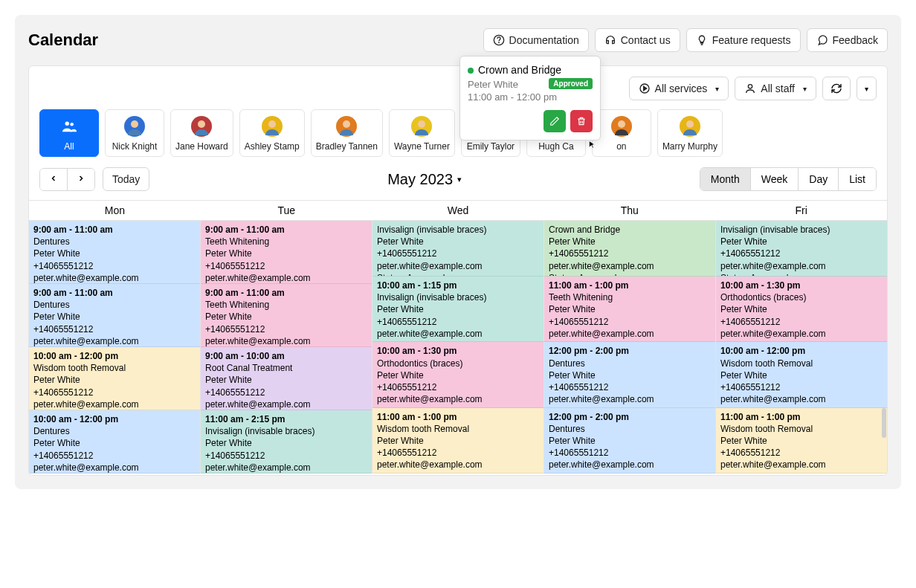 The height and width of the screenshot is (588, 916). Describe the element at coordinates (115, 442) in the screenshot. I see `calendar-event: 10:00 am - 12:00 pmDenturesPeter White+1…` at that location.